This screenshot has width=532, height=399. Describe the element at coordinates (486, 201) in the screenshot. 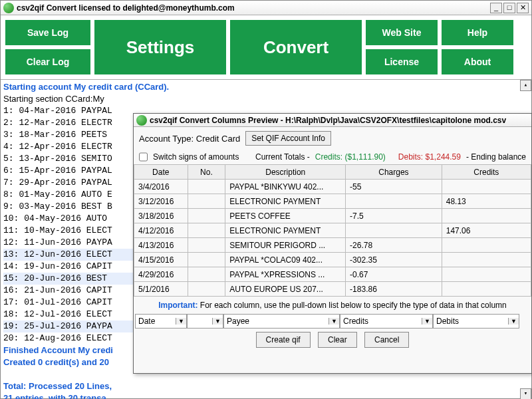

I see `table-cell: 48.13` at that location.